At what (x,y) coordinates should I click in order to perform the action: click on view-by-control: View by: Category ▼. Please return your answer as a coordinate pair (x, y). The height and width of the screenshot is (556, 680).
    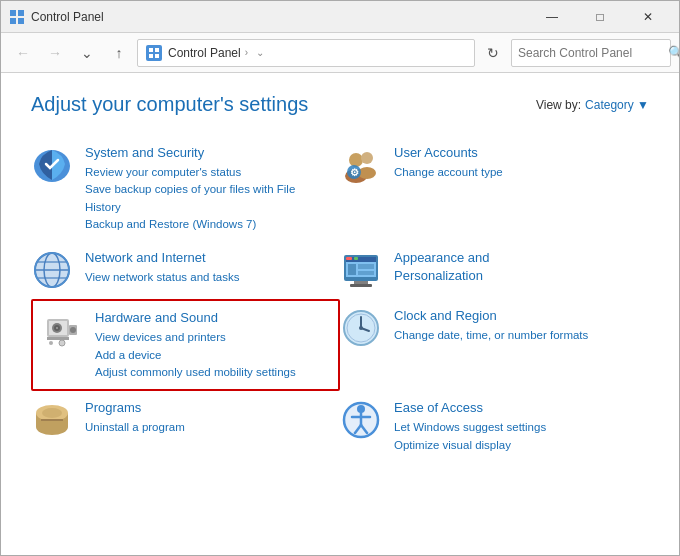
    Looking at the image, I should click on (592, 105).